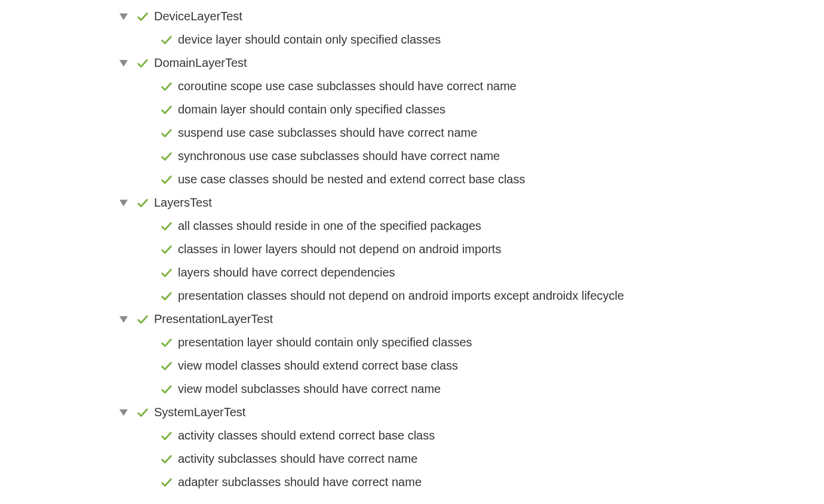 The height and width of the screenshot is (504, 824). Describe the element at coordinates (471, 179) in the screenshot. I see `test-case-row: use case classes should be nested and ex…` at that location.